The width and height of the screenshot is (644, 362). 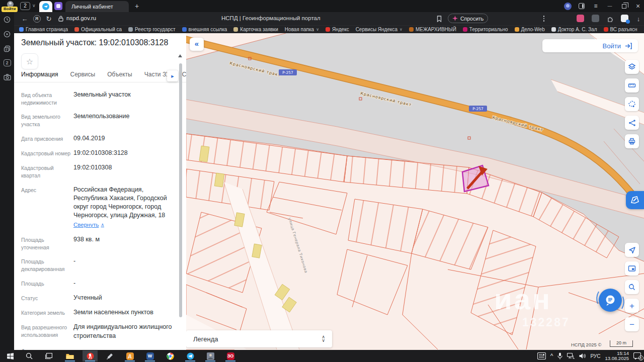 What do you see at coordinates (150, 356) in the screenshot?
I see `word-button: W` at bounding box center [150, 356].